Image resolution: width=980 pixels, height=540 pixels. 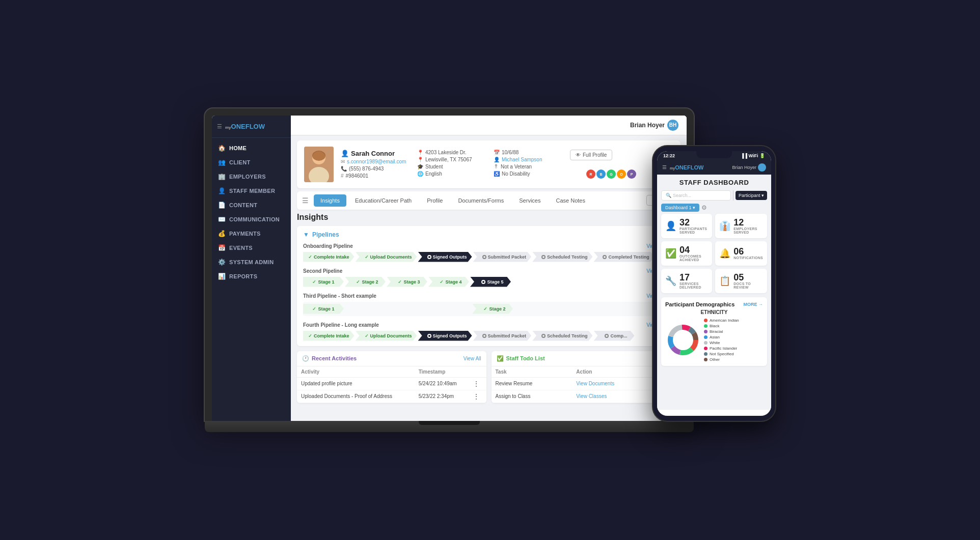 I want to click on pipeline-4-steps: ✓Complete Intake ✓Upload Documents Signe…, so click(x=489, y=336).